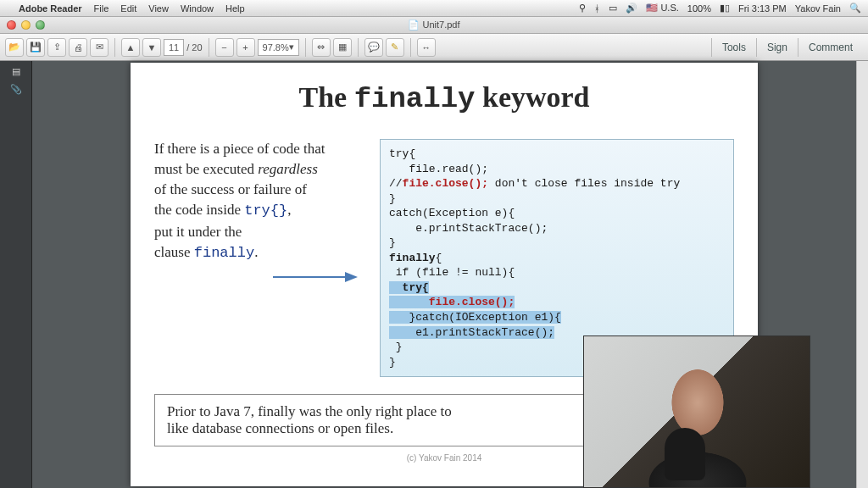 The width and height of the screenshot is (868, 488). Describe the element at coordinates (818, 8) in the screenshot. I see `user-name: Yakov Fain` at that location.